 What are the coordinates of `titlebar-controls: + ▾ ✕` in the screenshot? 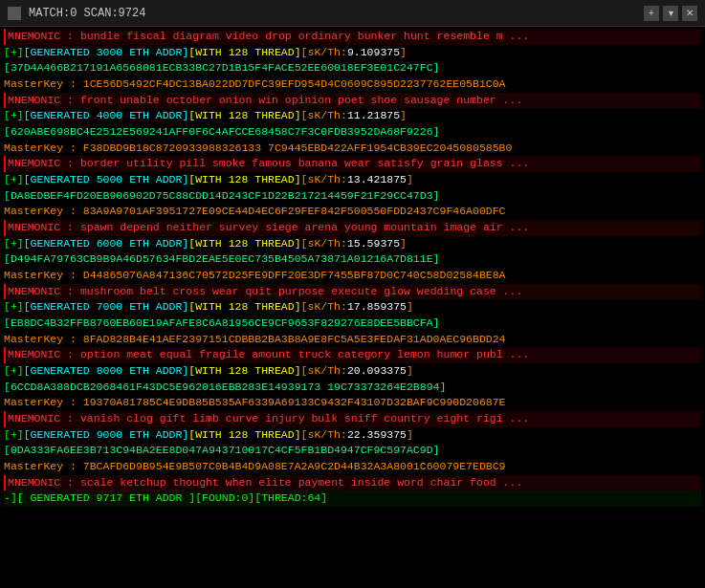 It's located at (671, 13).